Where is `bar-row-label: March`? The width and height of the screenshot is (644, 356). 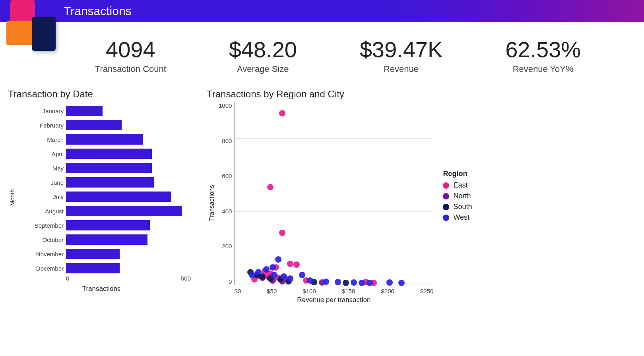
bar-row-label: March is located at coordinates (46, 140).